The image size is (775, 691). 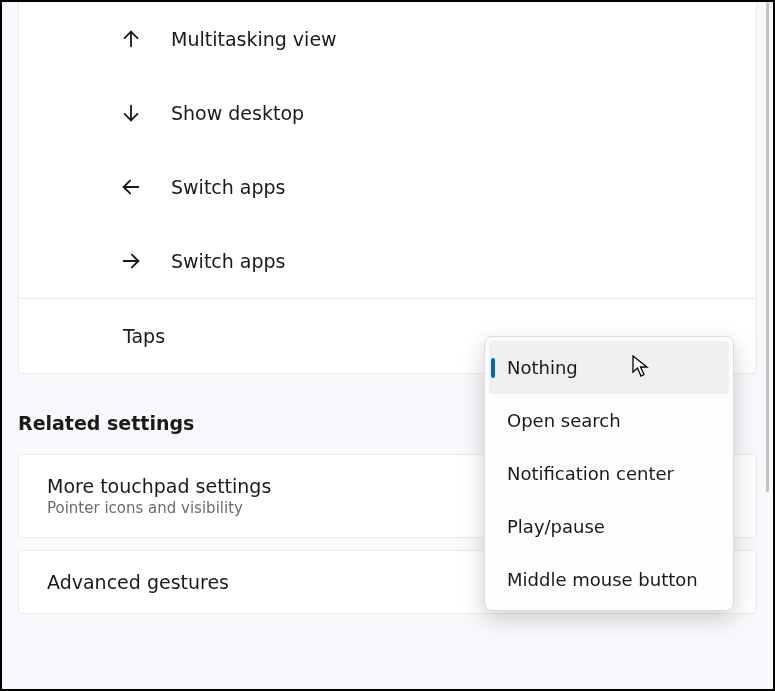 I want to click on card-title: More touchpad settings, so click(x=159, y=486).